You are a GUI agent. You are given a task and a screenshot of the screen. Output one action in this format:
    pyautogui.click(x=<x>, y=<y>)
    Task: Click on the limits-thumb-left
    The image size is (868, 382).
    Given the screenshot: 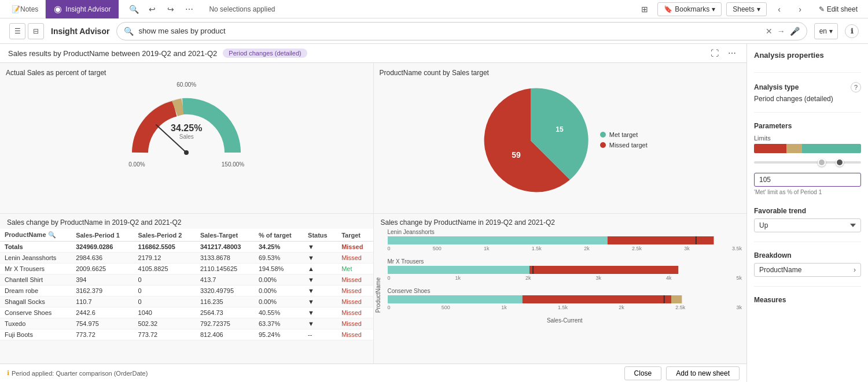 What is the action you would take?
    pyautogui.click(x=822, y=162)
    